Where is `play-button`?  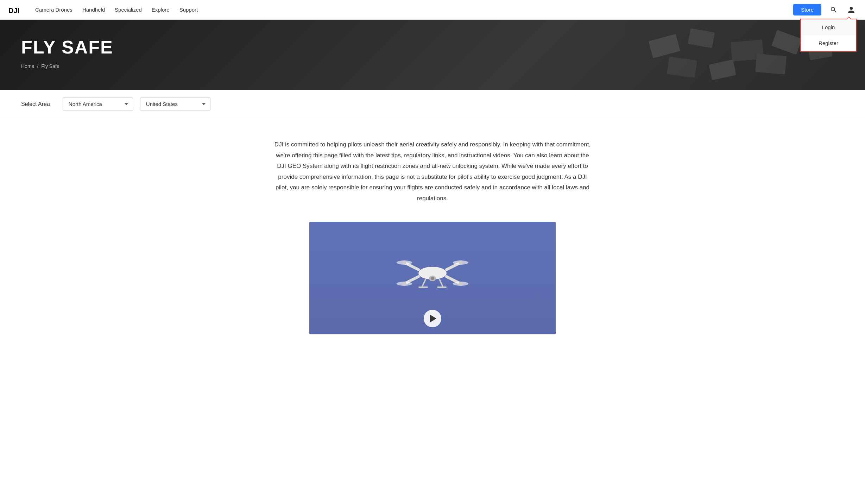 play-button is located at coordinates (432, 319).